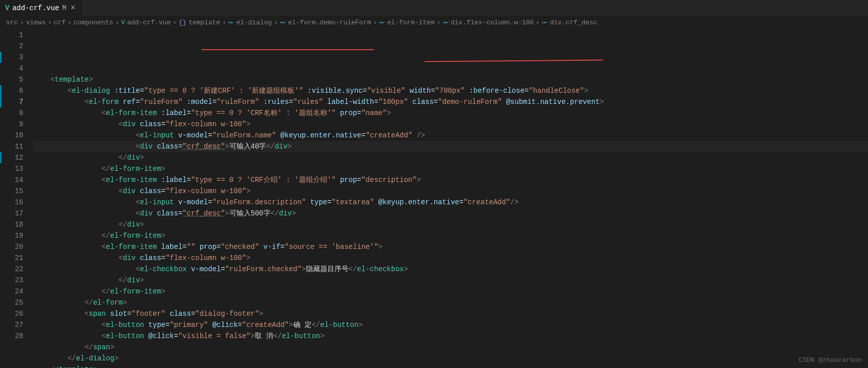 Image resolution: width=868 pixels, height=368 pixels. I want to click on code-line: <el-button @click="visible = false">取 消<…, so click(451, 336).